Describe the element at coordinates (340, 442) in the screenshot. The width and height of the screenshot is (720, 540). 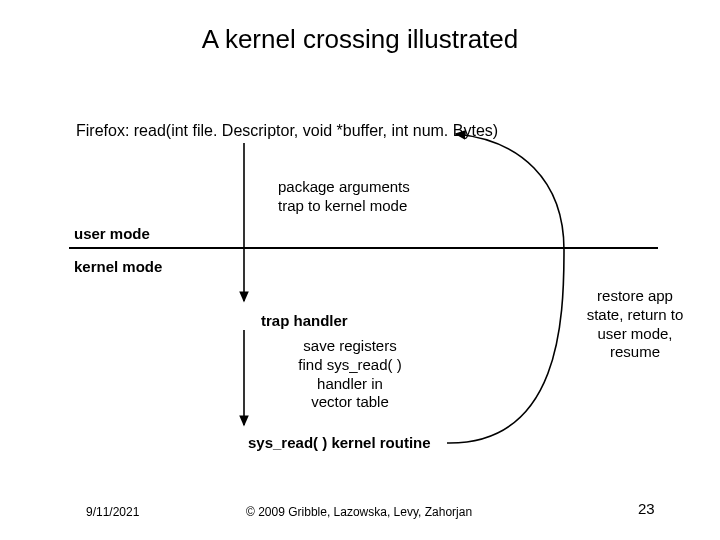
I see `sys-read-routine-label: sys_read( ) kernel routine` at that location.